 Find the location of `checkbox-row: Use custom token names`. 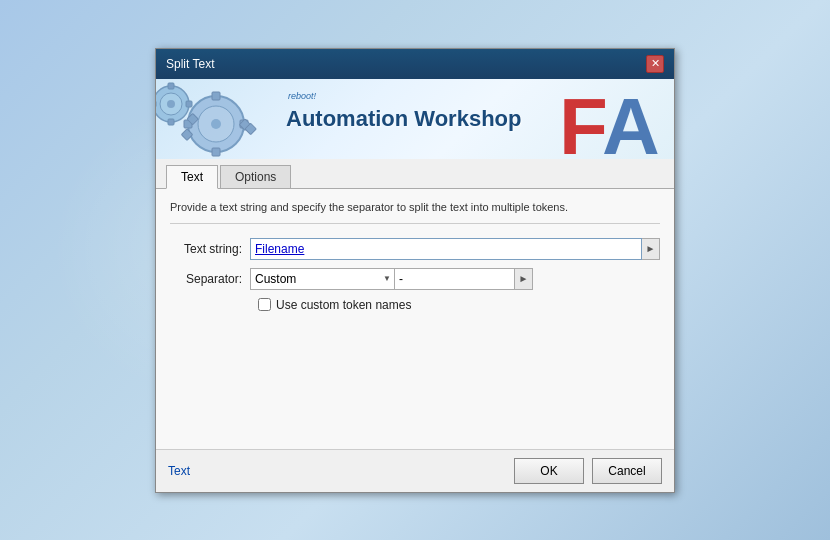

checkbox-row: Use custom token names is located at coordinates (459, 305).